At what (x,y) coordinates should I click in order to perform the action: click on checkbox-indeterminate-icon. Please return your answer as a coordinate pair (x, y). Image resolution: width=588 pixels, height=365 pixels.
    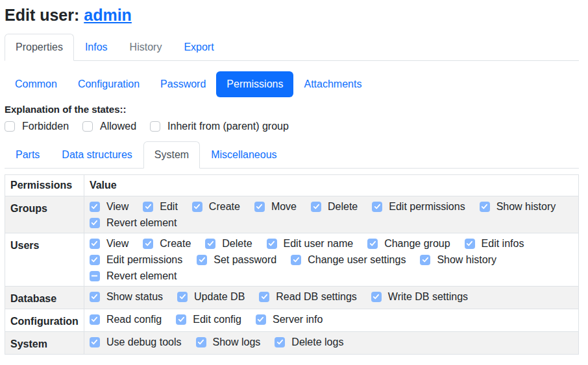
    Looking at the image, I should click on (95, 276).